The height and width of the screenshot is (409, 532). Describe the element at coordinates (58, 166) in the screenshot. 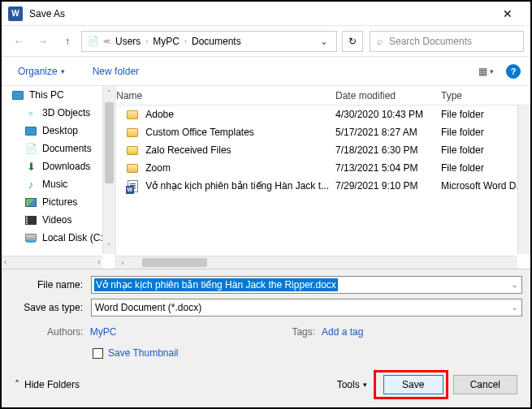

I see `sidebar-downloads: ⬇Downloads` at that location.